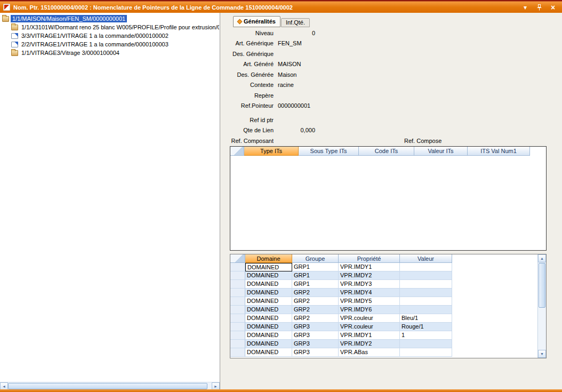  I want to click on pin-glyph, so click(540, 7).